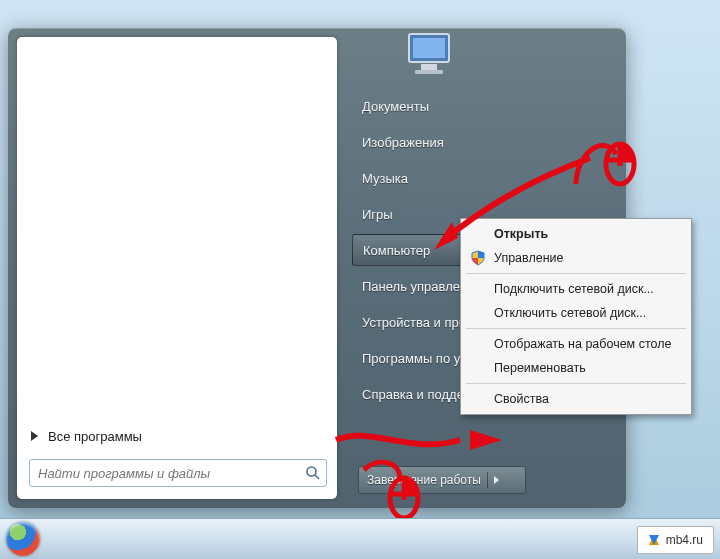 The height and width of the screenshot is (559, 720). What do you see at coordinates (521, 234) in the screenshot?
I see `context-menu-item-label: Открыть` at bounding box center [521, 234].